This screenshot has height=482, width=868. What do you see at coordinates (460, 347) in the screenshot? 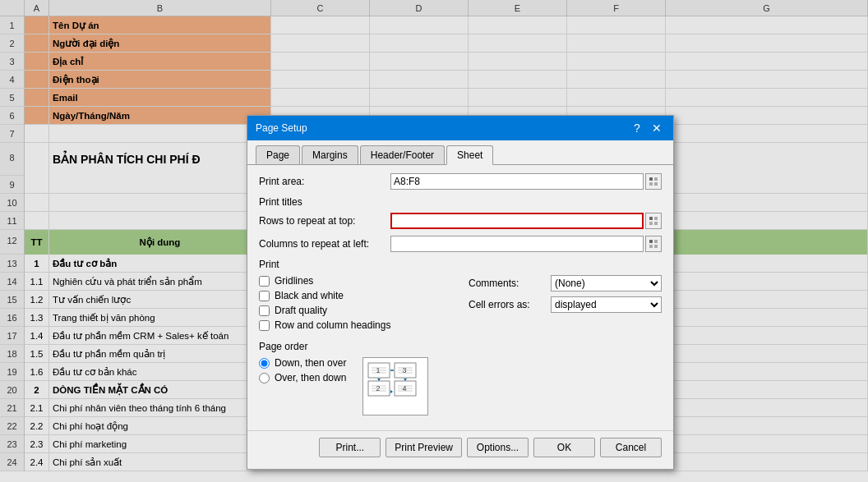
I see `page-order-label: Page order` at bounding box center [460, 347].